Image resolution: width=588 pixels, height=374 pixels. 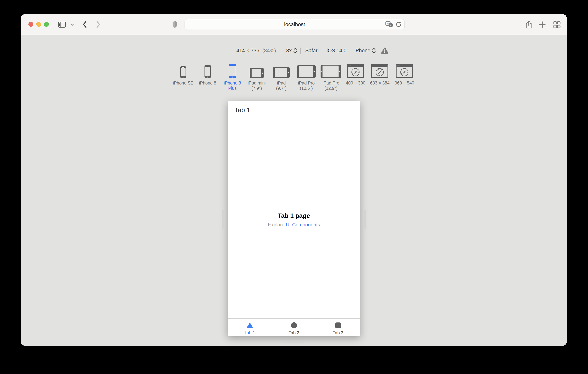 What do you see at coordinates (294, 110) in the screenshot?
I see `app-nav-header: Tab 1` at bounding box center [294, 110].